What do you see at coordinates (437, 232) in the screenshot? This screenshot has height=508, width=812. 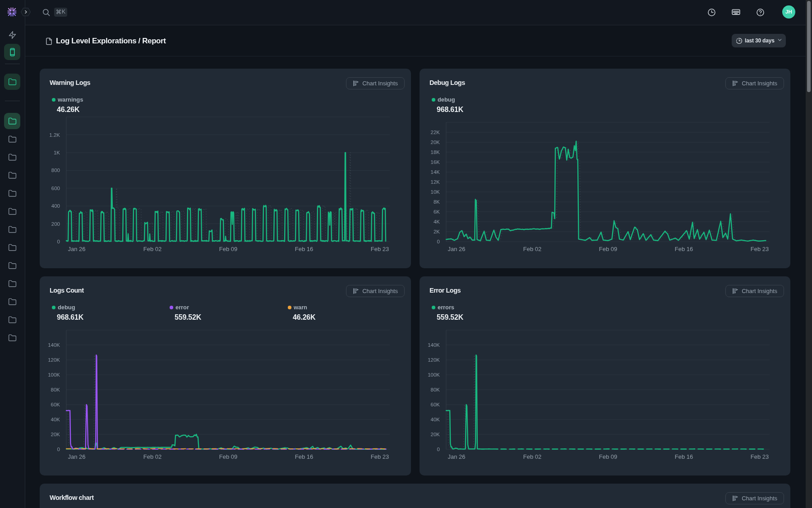 I see `svg-text: 2K` at bounding box center [437, 232].